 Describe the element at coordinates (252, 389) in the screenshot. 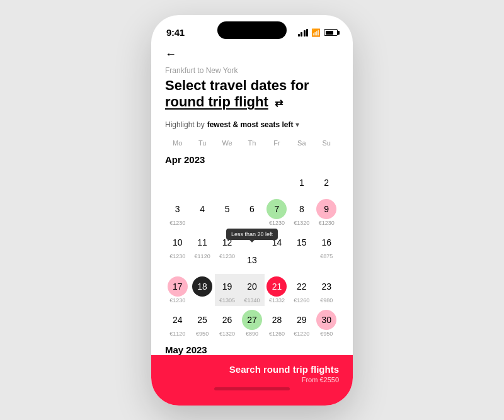

I see `home-indicator` at that location.